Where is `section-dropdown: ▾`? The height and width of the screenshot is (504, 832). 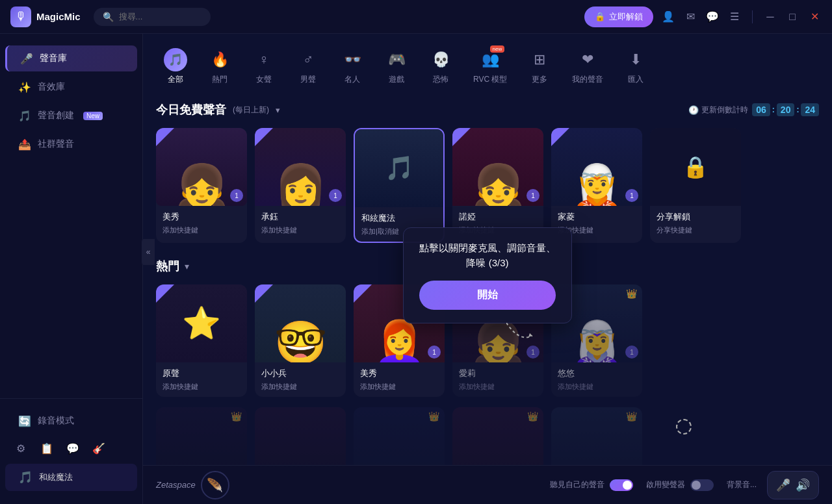 section-dropdown: ▾ is located at coordinates (278, 110).